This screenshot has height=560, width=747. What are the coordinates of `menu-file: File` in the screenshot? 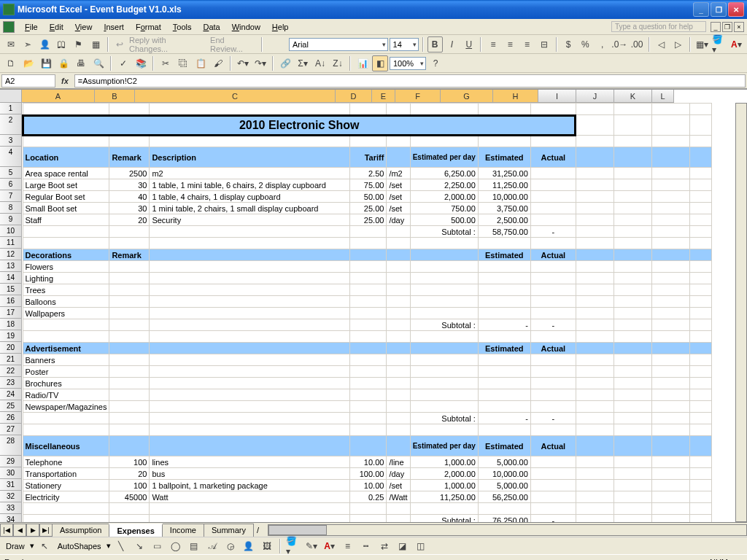 It's located at (31, 27).